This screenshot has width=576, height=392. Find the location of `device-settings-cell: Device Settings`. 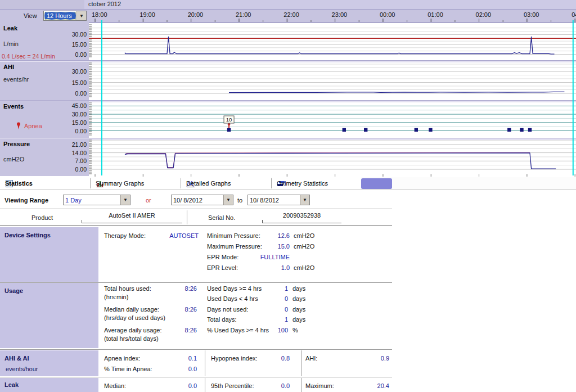

device-settings-cell: Device Settings is located at coordinates (50, 254).